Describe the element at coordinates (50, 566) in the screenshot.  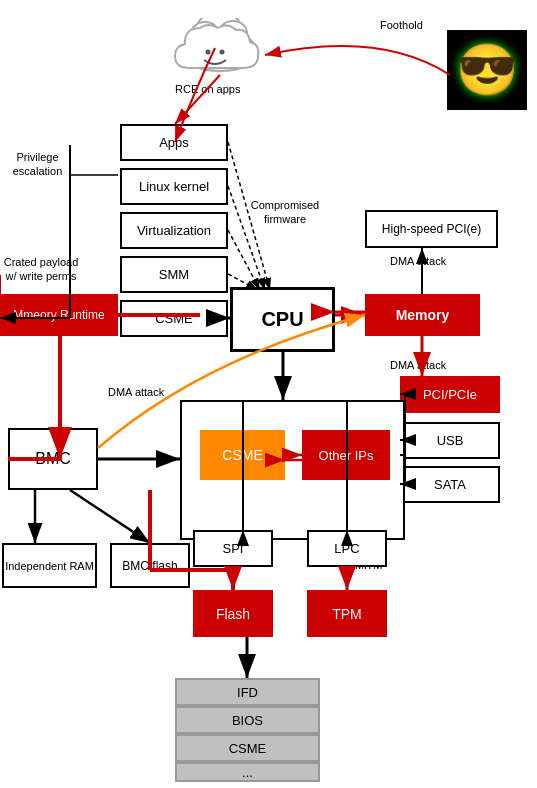
I see `independent-ram-box: Independent RAM` at that location.